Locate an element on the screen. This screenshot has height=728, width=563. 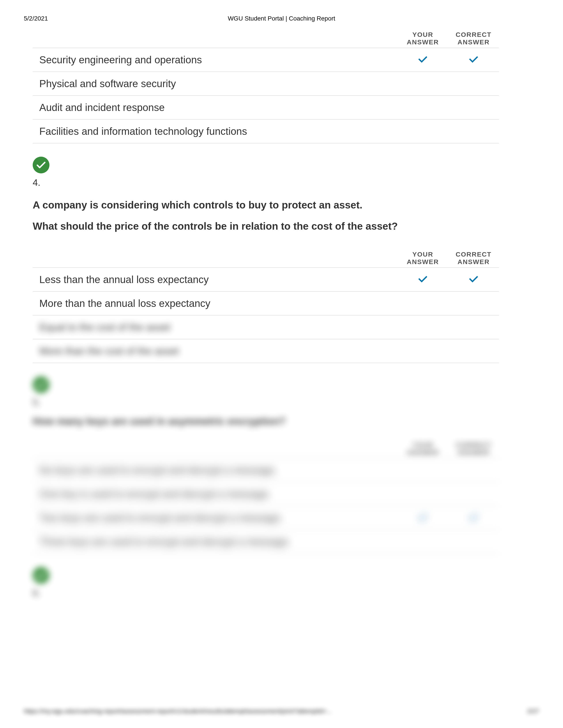
table-row: Two keys are used to encrypt and decrypt… is located at coordinates (266, 518).